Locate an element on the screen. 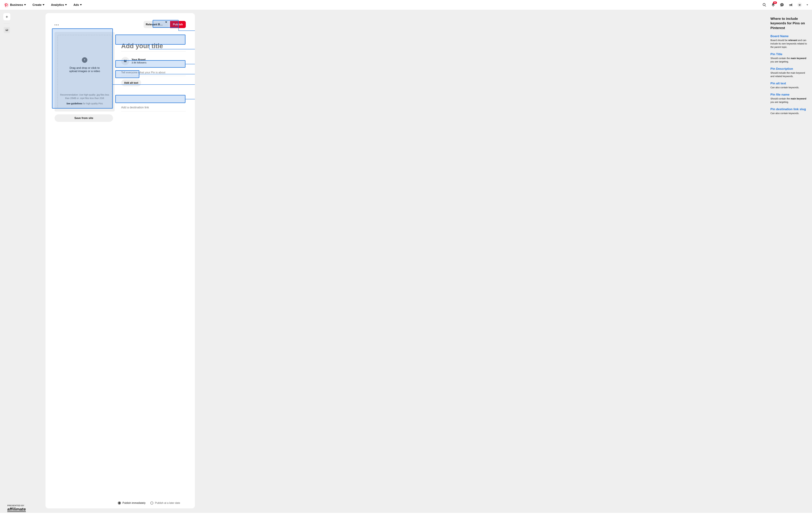 This screenshot has height=516, width=812. brand-followers: 3.9k followers is located at coordinates (139, 63).